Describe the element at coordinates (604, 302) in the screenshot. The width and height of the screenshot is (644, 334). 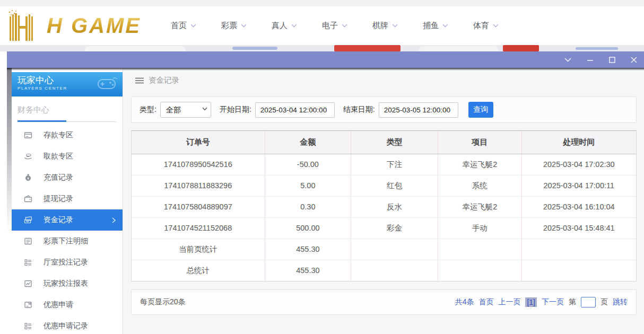
I see `jump-suffix: 页` at that location.